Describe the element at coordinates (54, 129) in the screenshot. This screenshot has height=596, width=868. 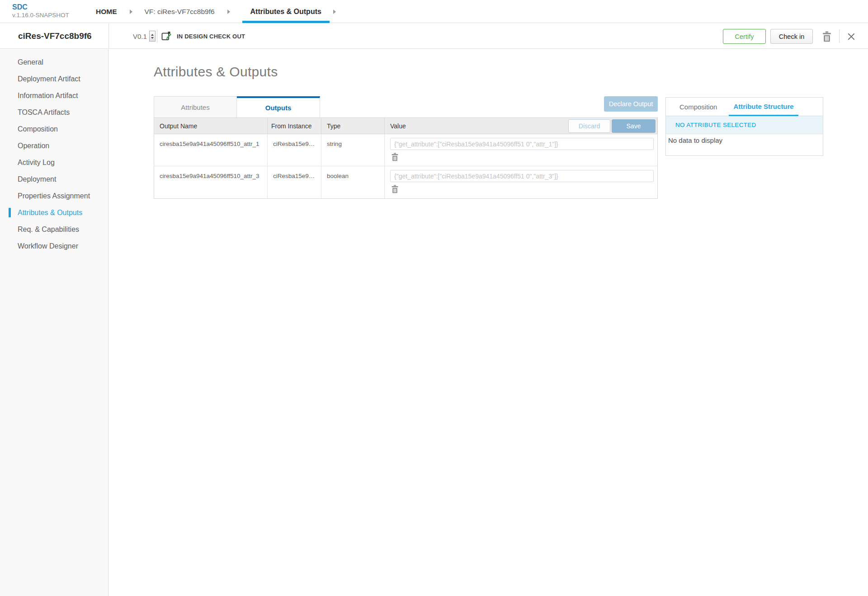
I see `sidebar-item-composition: Composition` at that location.